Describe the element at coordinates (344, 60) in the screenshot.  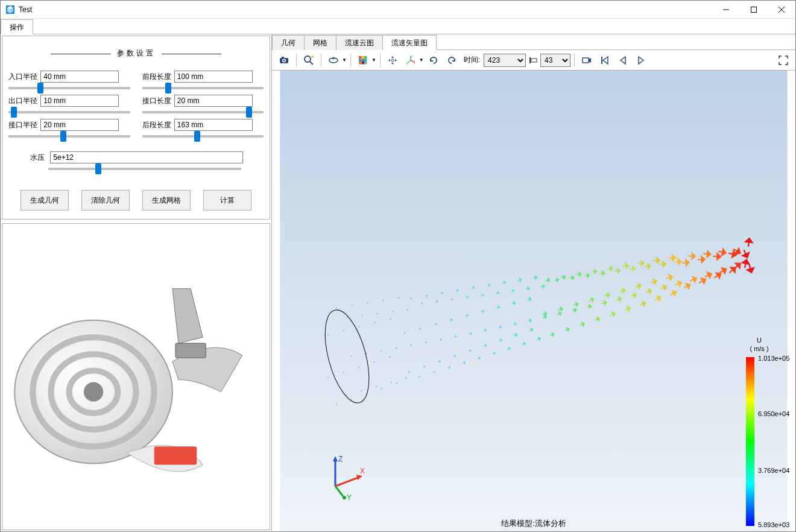
I see `dropdown-icon: ▼` at that location.